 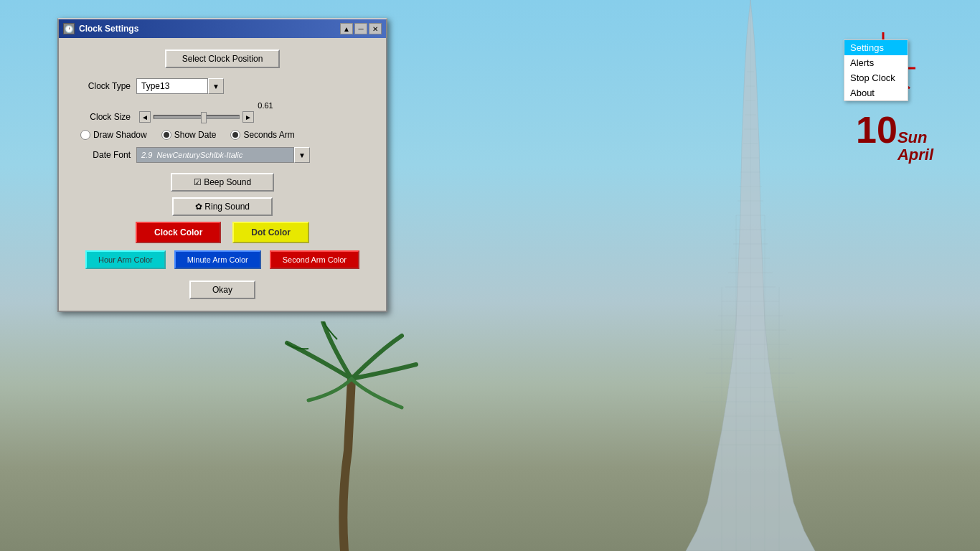 I want to click on date-display: 10 Sun April, so click(x=895, y=138).